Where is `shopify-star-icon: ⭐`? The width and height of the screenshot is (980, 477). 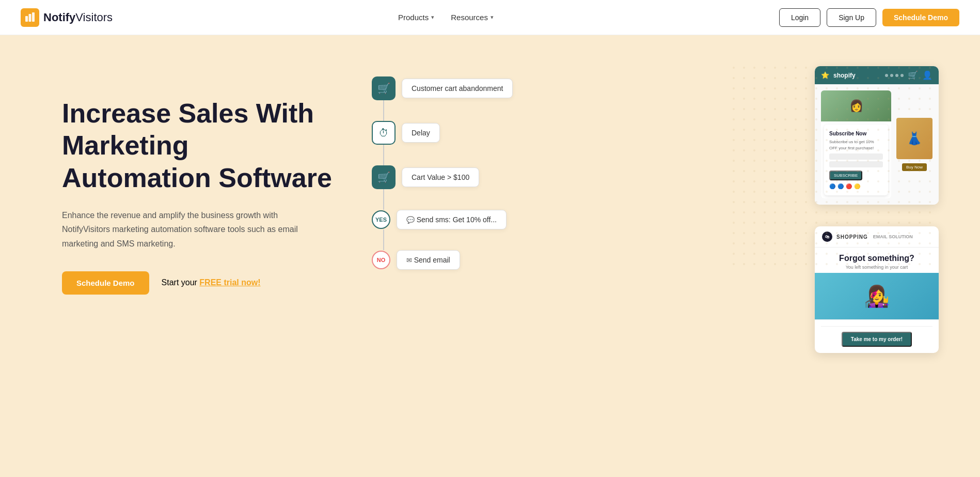
shopify-star-icon: ⭐ is located at coordinates (825, 75).